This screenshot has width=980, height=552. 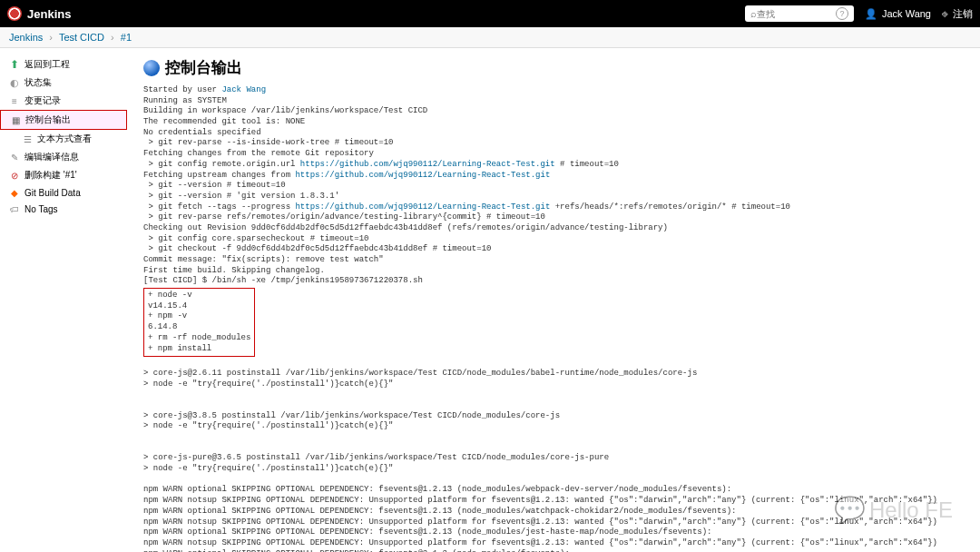 I want to click on app-title: Jenkins, so click(x=49, y=15).